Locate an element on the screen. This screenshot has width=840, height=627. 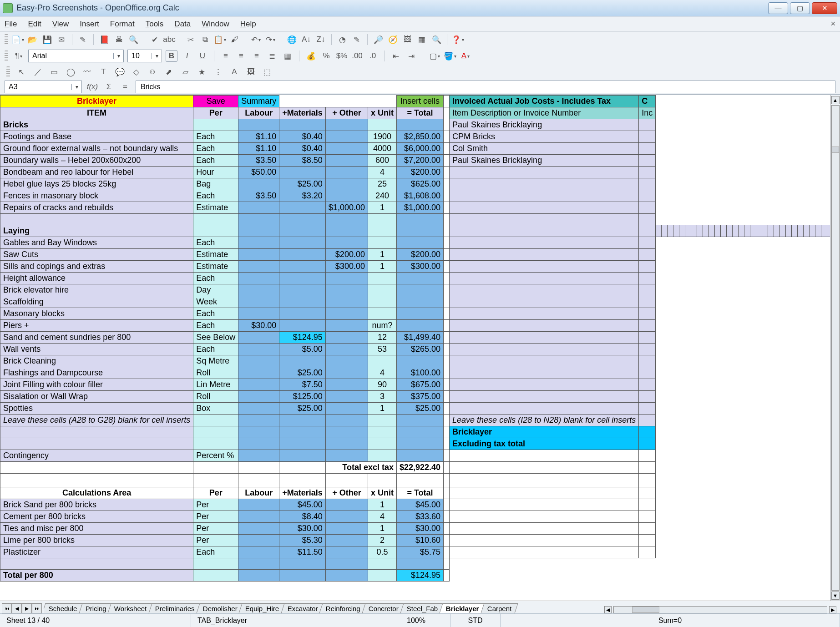
help-icon: ❓ is located at coordinates (458, 40).